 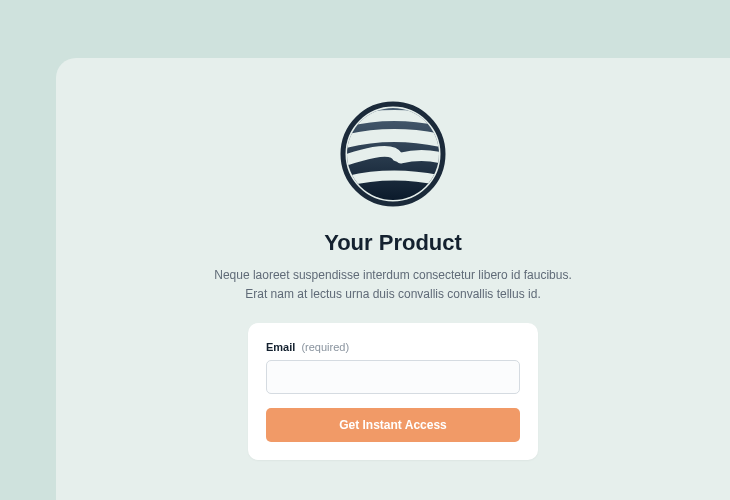 I want to click on planet-logo-icon, so click(x=393, y=154).